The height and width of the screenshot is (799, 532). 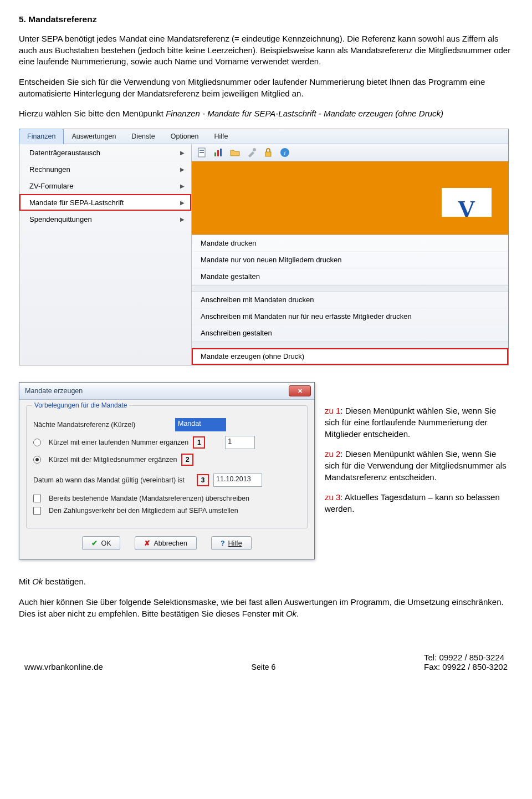 I want to click on dropdown-label: Mandate für SEPA-Lastschrift, so click(x=76, y=203).